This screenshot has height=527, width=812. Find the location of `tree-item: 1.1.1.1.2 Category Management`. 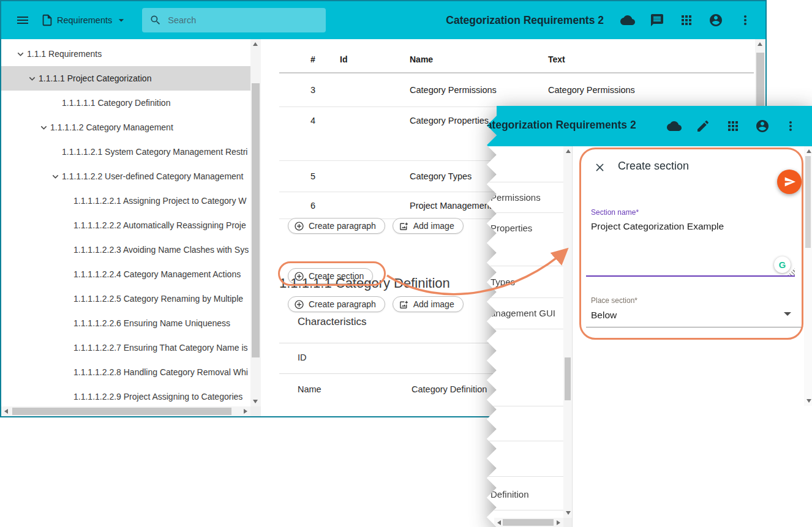

tree-item: 1.1.1.1.2 Category Management is located at coordinates (126, 127).